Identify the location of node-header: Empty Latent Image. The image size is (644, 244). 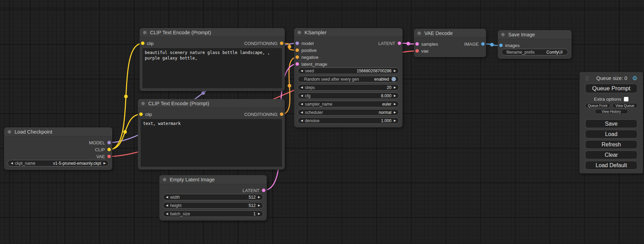
(213, 180).